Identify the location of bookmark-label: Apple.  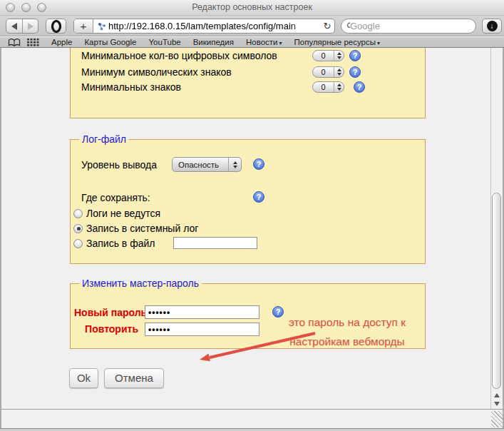
(61, 42).